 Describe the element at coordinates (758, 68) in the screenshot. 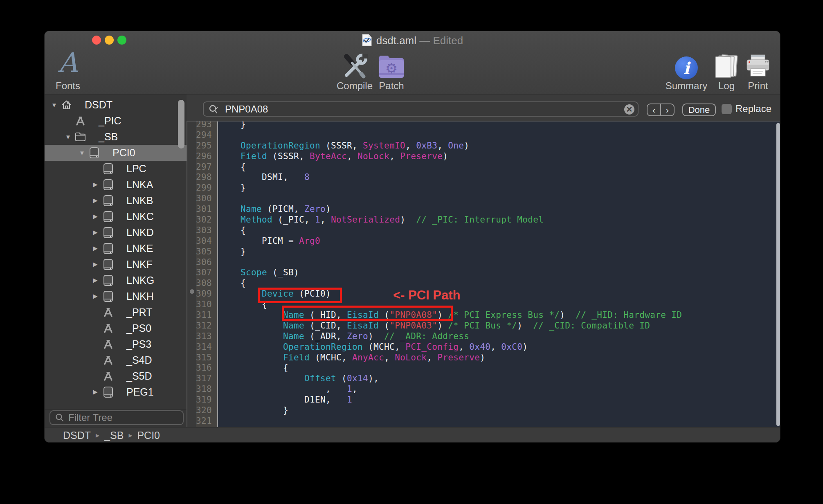

I see `print-icon` at that location.